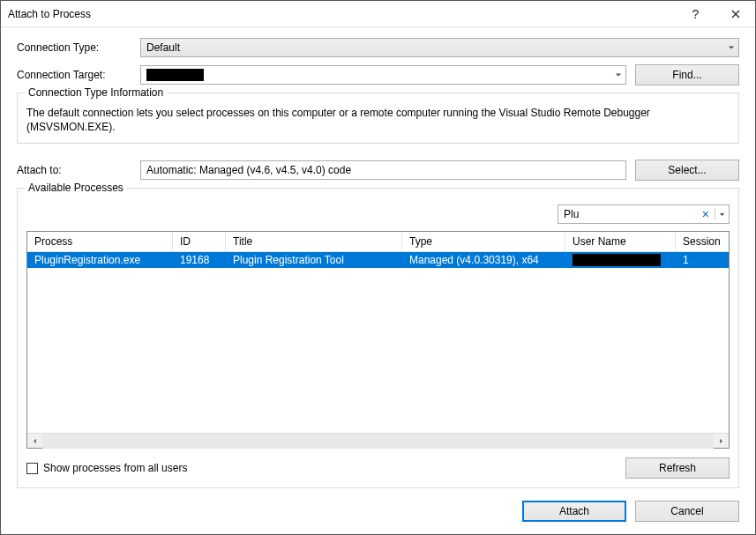 This screenshot has width=756, height=535. What do you see at coordinates (483, 241) in the screenshot?
I see `column-header-type: Type` at bounding box center [483, 241].